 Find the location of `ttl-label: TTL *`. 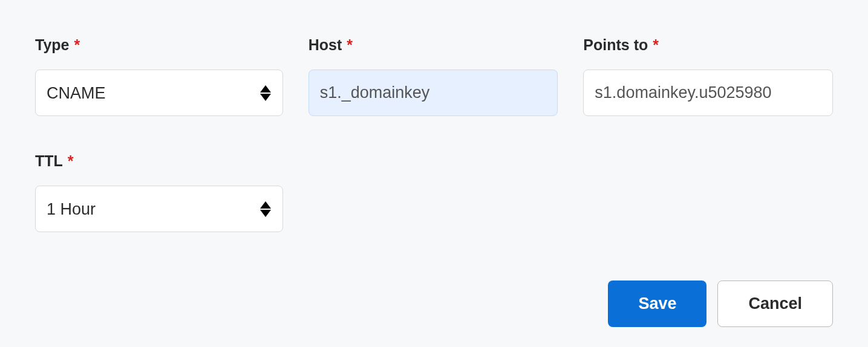

ttl-label: TTL * is located at coordinates (159, 161).